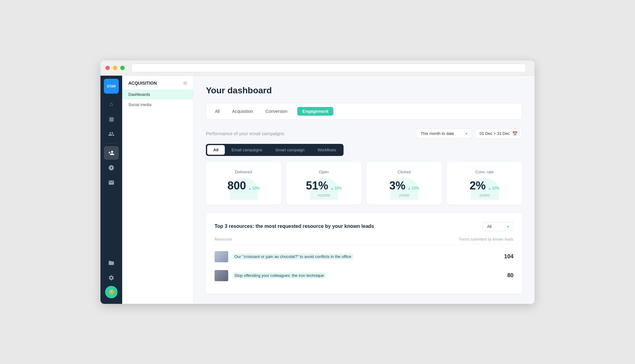 Image resolution: width=635 pixels, height=364 pixels. I want to click on secondary-sidebar-title: ACQUISITION ⊟, so click(158, 85).